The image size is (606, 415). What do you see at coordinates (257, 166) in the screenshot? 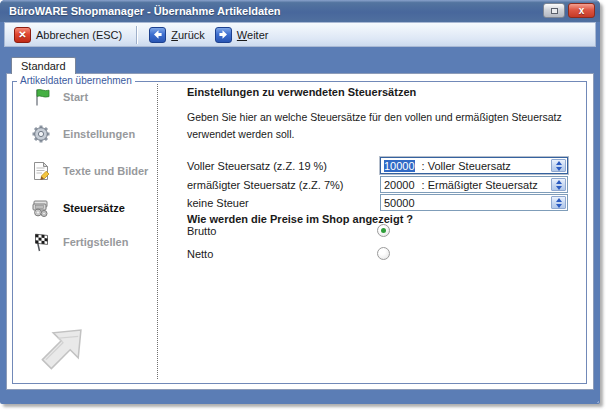
I see `field-label-voller-steuersatz: Voller Steuersatz (z.Z. 19 %)` at bounding box center [257, 166].